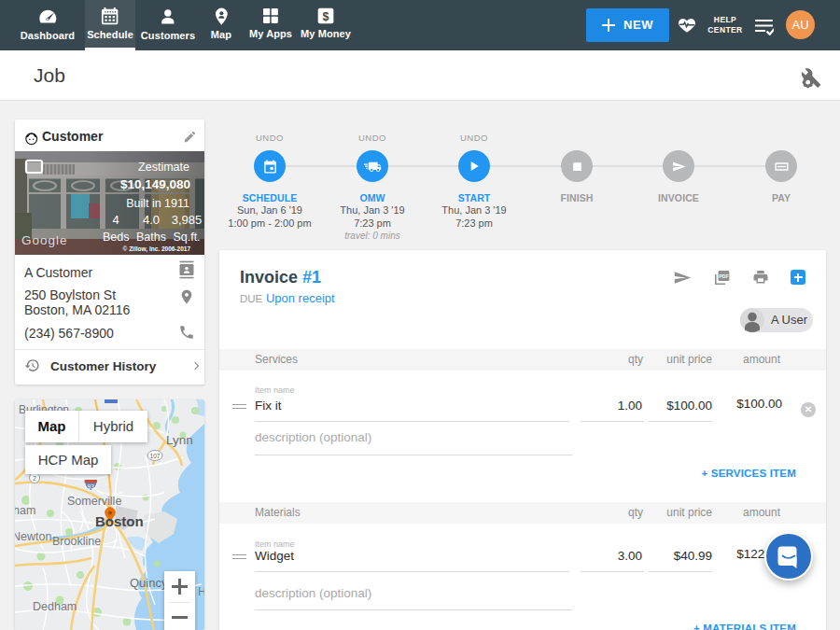 Image resolution: width=840 pixels, height=630 pixels. Describe the element at coordinates (35, 478) in the screenshot. I see `svg-text: 2` at that location.